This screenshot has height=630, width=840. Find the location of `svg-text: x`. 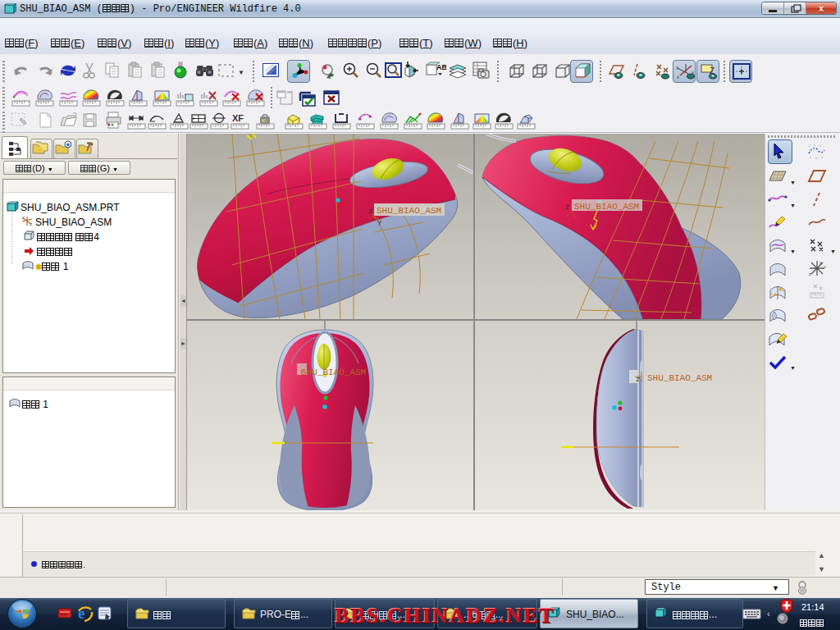

svg-text: x is located at coordinates (825, 267).